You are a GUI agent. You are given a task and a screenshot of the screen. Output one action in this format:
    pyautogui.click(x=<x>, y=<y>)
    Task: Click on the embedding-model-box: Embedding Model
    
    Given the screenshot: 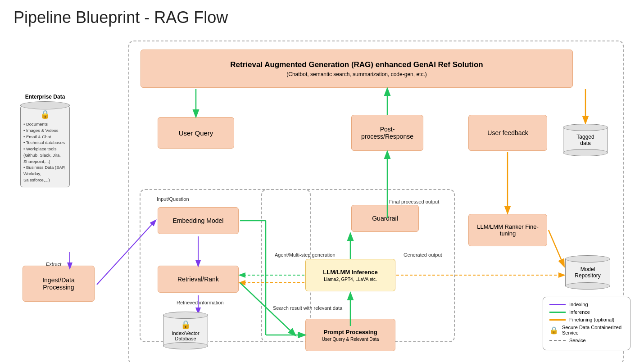 What is the action you would take?
    pyautogui.click(x=198, y=221)
    